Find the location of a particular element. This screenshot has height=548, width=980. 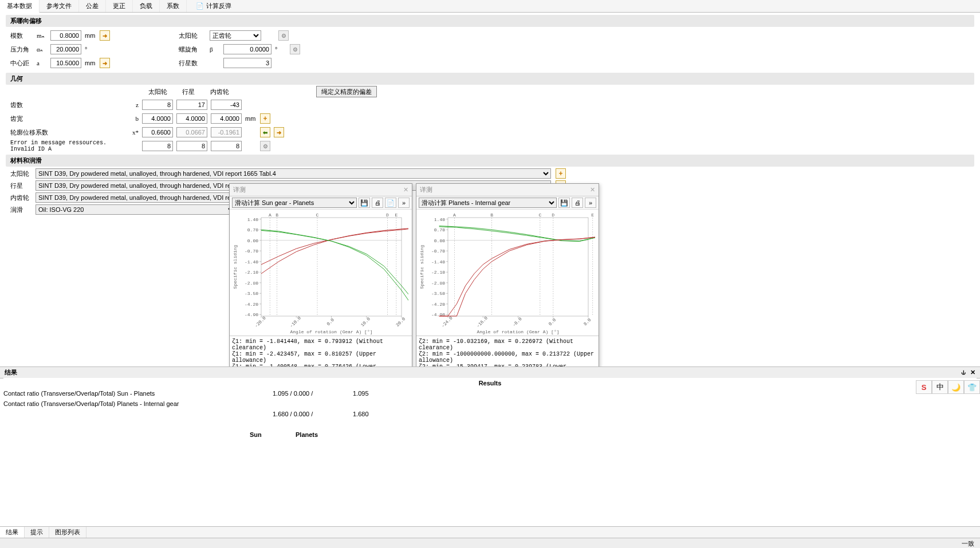

detail-panel-1: 详测 ✕ 滑动计算 Sun gear - Planets 💾 🖨 📄 » 1.4… is located at coordinates (321, 199).